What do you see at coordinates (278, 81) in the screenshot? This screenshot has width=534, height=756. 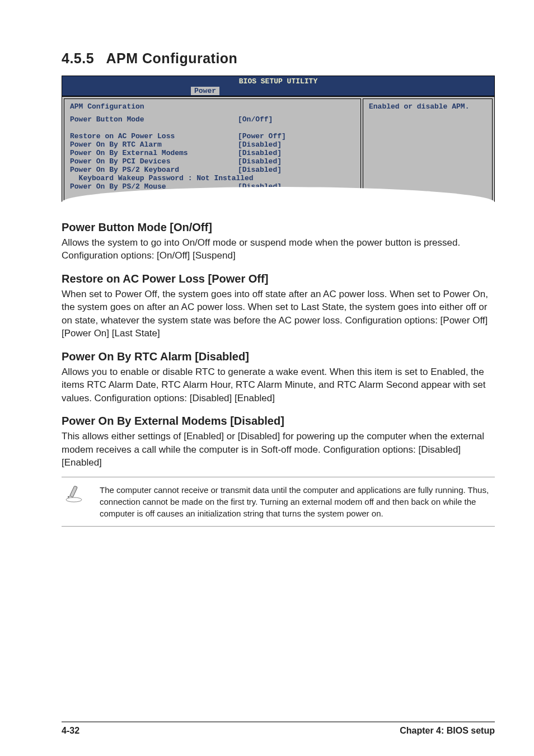 I see `bios-title: BIOS SETUP UTILITY` at bounding box center [278, 81].